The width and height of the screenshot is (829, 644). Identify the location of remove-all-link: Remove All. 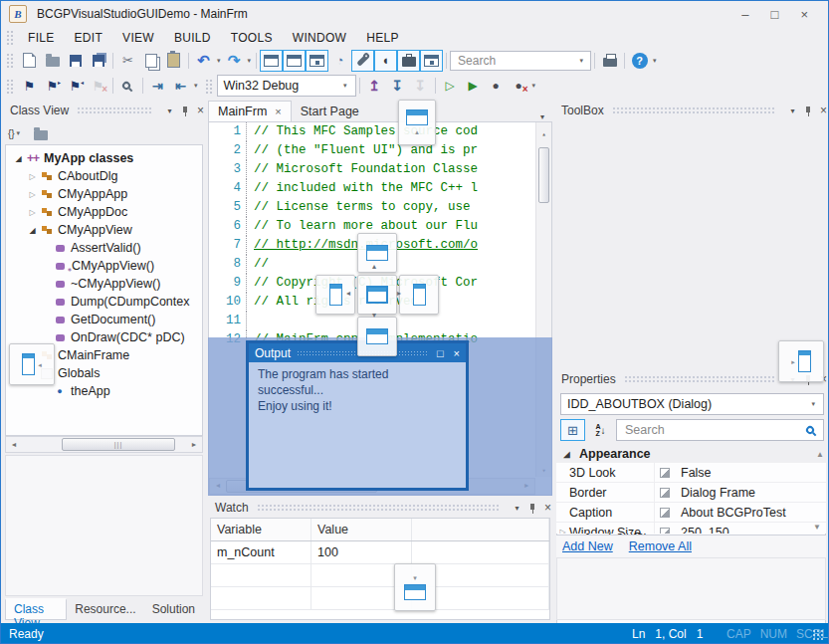
(661, 546).